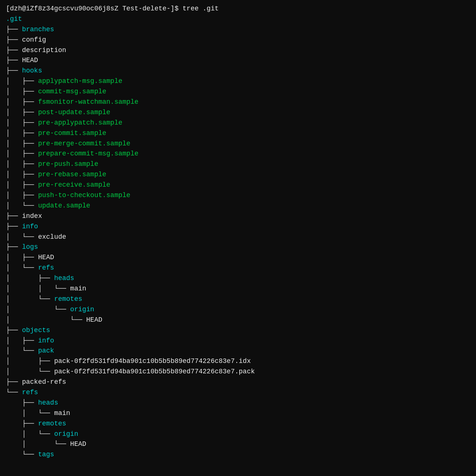 This screenshot has height=476, width=476. What do you see at coordinates (238, 424) in the screenshot?
I see `tree-line: ├── remotes` at bounding box center [238, 424].